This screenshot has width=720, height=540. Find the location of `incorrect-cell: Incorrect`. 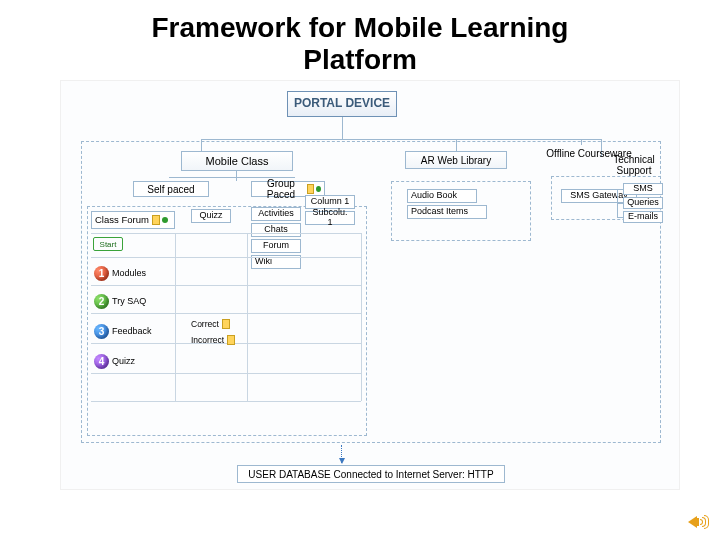

incorrect-cell: Incorrect is located at coordinates (218, 340).